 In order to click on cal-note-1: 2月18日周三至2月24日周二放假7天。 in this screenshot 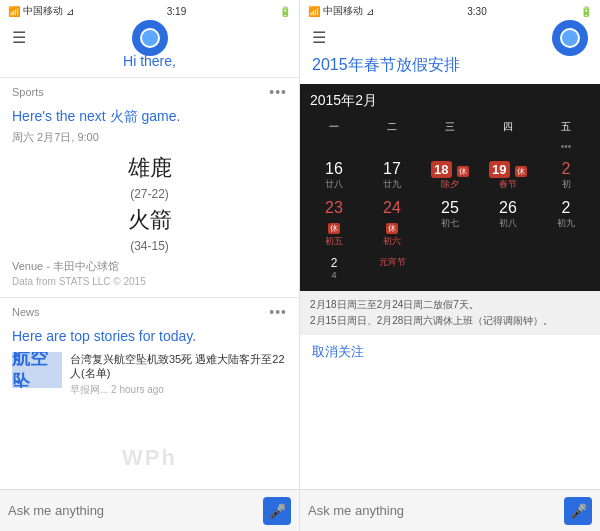, I will do `click(450, 305)`.